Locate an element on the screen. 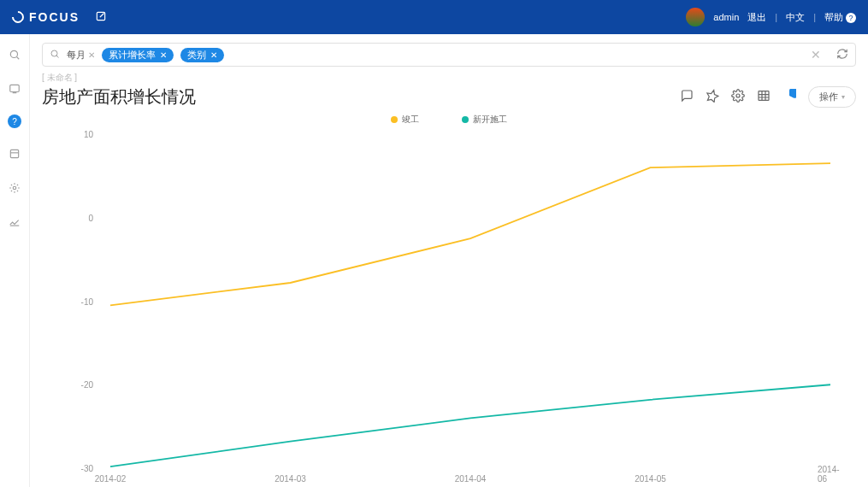 This screenshot has height=487, width=868. sidebar-data-icon is located at coordinates (15, 154).